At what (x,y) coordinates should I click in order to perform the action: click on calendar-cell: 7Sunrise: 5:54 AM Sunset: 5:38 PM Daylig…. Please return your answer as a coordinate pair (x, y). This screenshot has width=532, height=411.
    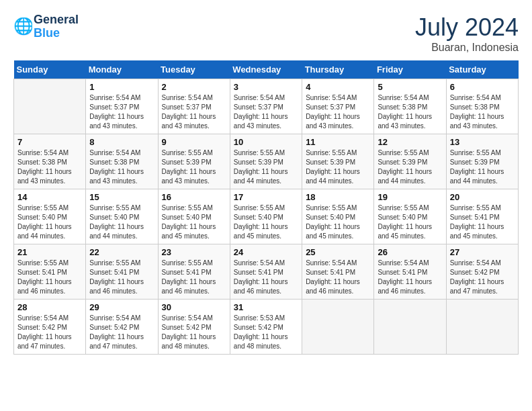
    Looking at the image, I should click on (50, 162).